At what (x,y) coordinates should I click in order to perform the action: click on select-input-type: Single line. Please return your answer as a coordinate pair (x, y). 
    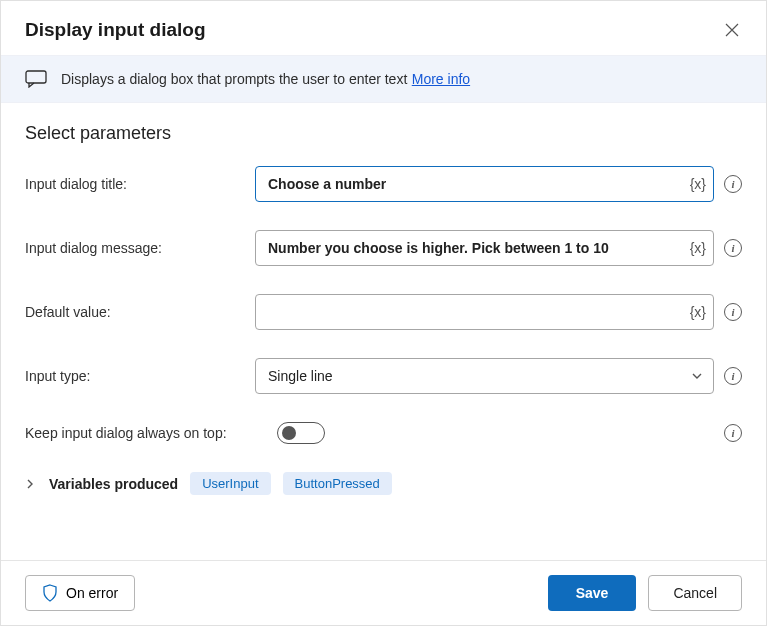
    Looking at the image, I should click on (484, 376).